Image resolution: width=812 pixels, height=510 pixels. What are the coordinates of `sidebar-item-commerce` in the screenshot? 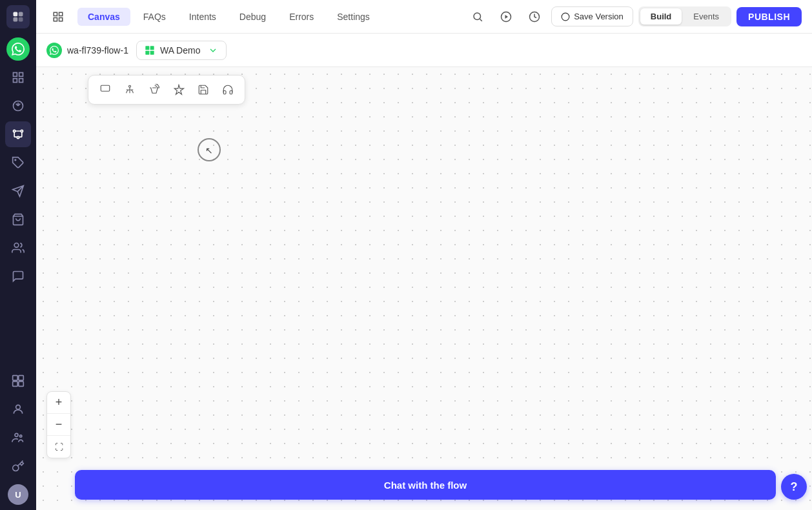 It's located at (18, 219).